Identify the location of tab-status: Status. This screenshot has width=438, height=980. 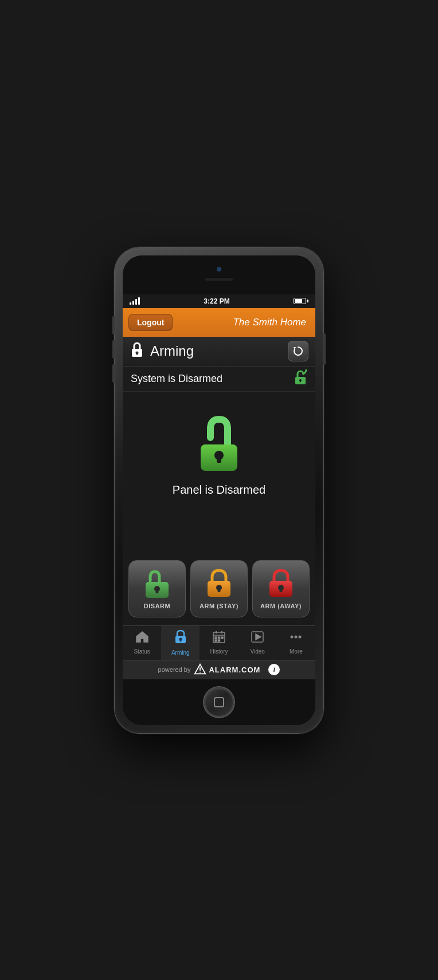
(142, 643).